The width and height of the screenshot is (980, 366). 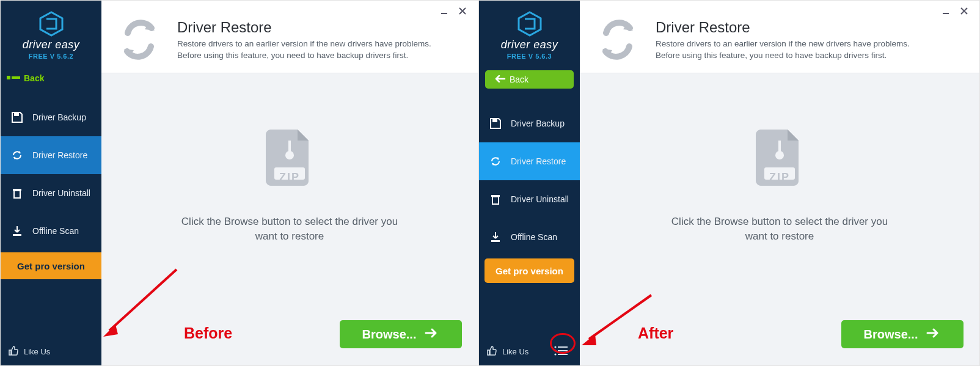 I want to click on browse-label: Browse..., so click(x=390, y=335).